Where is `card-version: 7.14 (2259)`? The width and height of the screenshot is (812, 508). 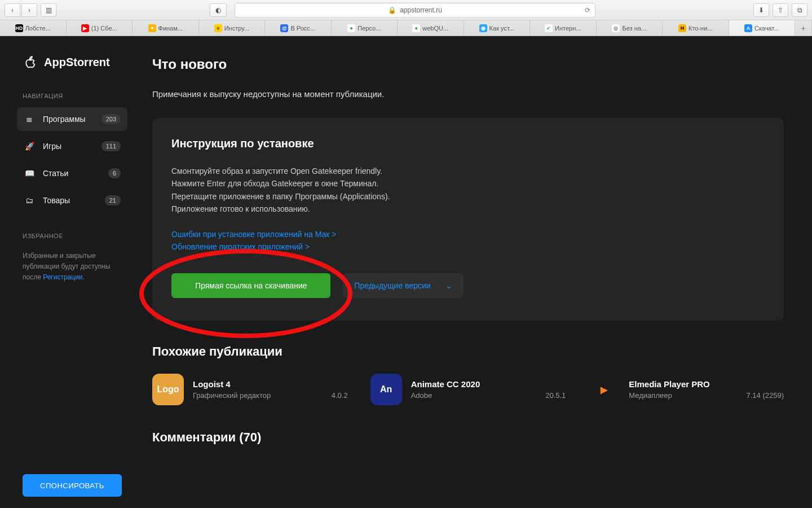 card-version: 7.14 (2259) is located at coordinates (766, 395).